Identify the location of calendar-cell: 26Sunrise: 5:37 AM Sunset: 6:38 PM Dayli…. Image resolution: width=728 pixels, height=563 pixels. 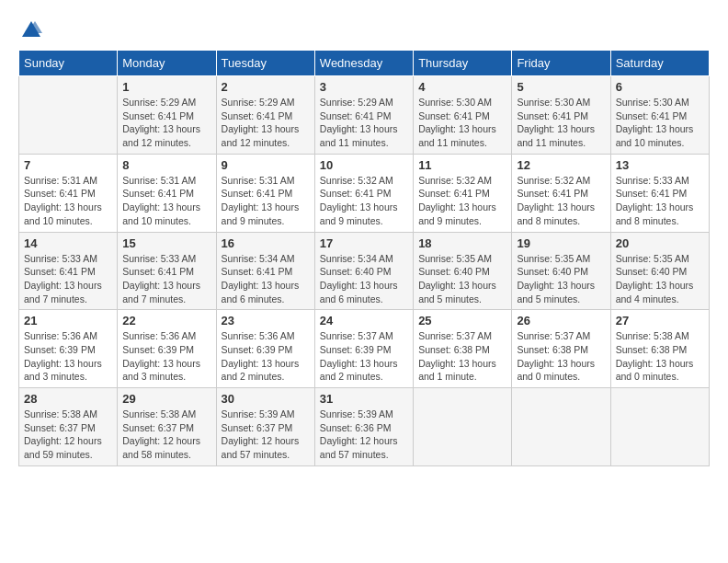
(561, 350).